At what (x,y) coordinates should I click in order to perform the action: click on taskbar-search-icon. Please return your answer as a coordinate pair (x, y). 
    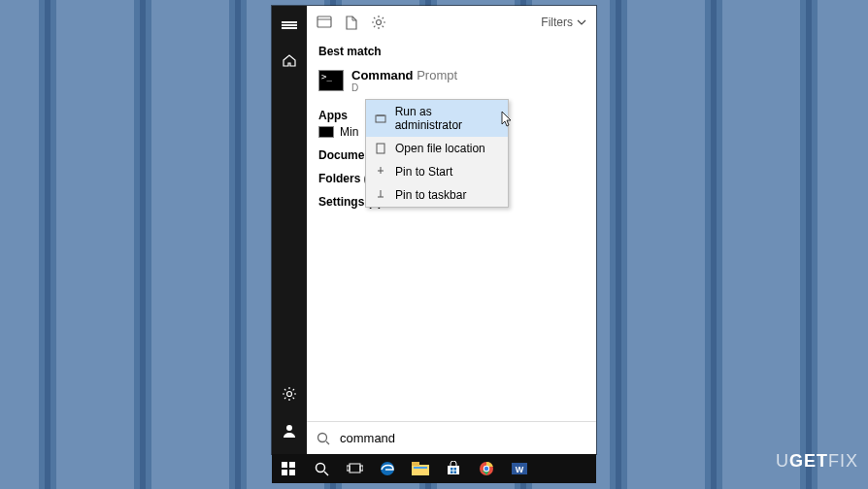
    Looking at the image, I should click on (321, 469).